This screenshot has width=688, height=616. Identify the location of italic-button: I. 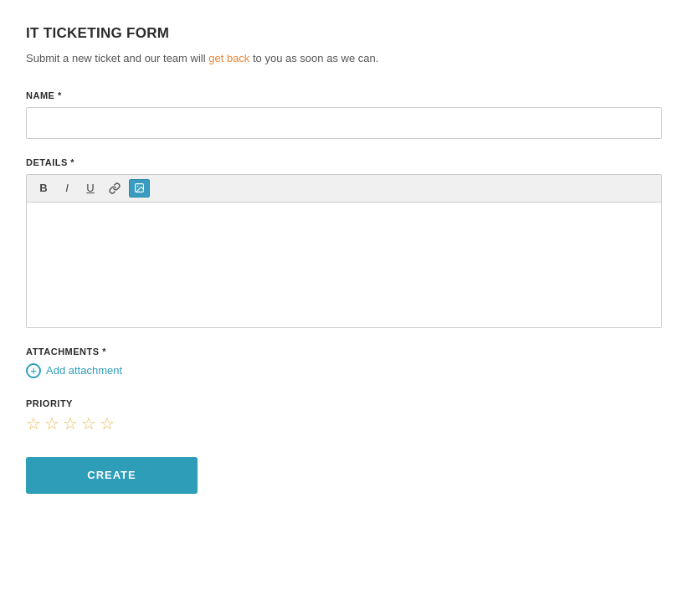
(67, 188).